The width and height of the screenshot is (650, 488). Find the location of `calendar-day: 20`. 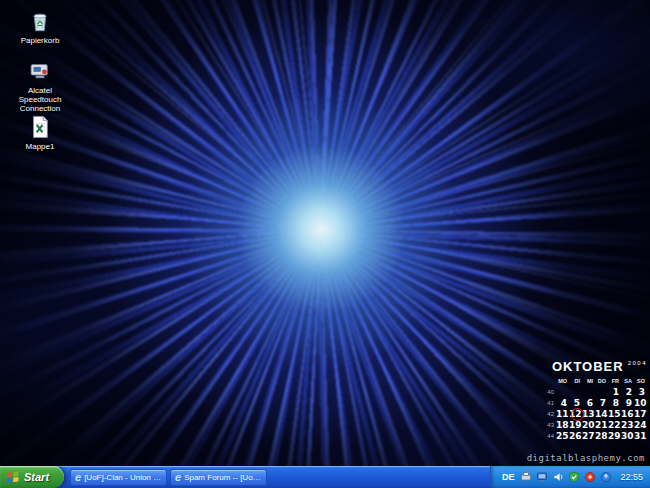

calendar-day: 20 is located at coordinates (588, 426).